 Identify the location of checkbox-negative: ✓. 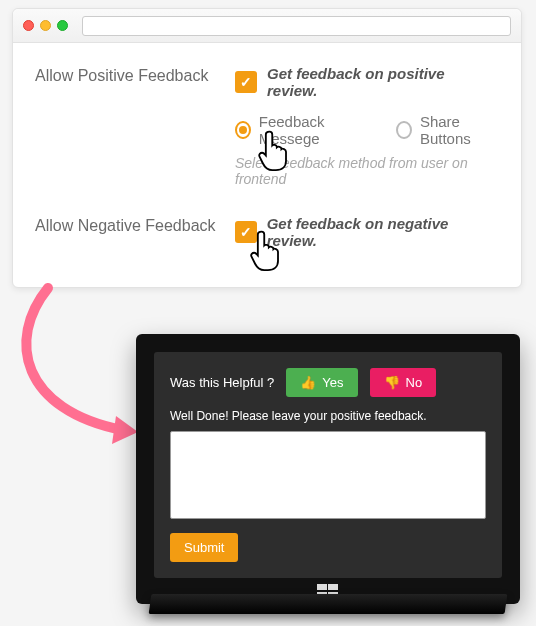
(246, 232).